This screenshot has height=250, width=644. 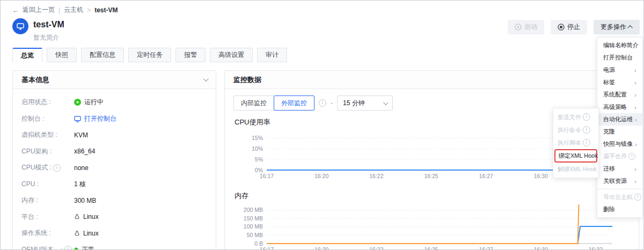 I want to click on breadcrumb: ← 返回上一页 | 云主机 > test-VM, so click(x=65, y=10).